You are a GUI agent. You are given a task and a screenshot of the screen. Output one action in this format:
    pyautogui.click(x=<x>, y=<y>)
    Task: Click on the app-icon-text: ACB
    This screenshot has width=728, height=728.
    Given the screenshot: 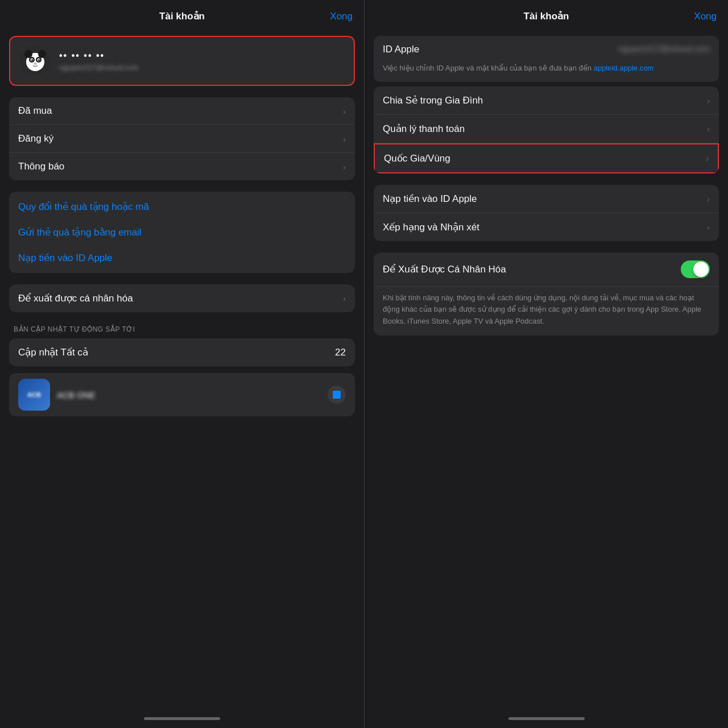 What is the action you would take?
    pyautogui.click(x=34, y=395)
    